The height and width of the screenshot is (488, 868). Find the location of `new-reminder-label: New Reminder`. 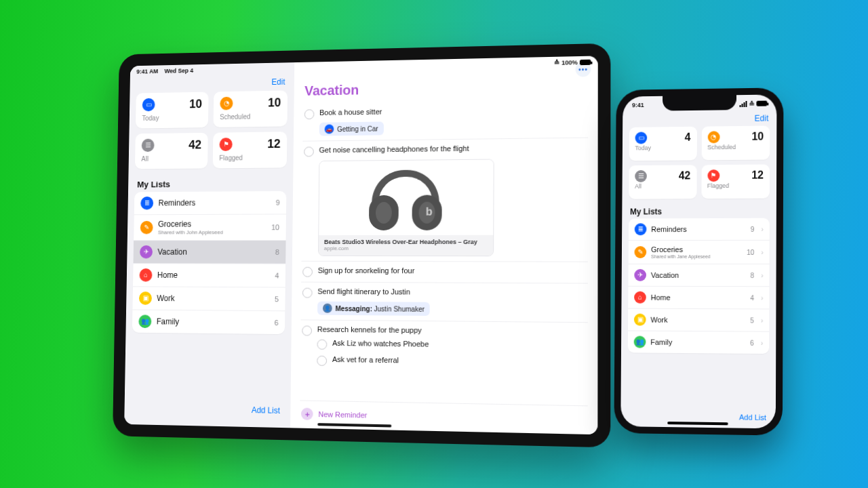

new-reminder-label: New Reminder is located at coordinates (342, 415).